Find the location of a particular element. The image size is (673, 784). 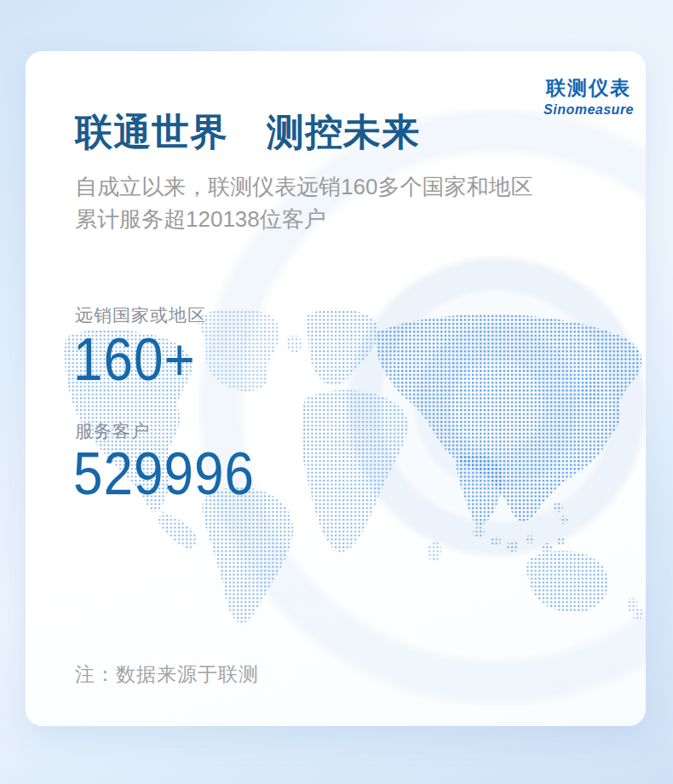

data-source-note: 注：数据来源于联测 is located at coordinates (167, 675).